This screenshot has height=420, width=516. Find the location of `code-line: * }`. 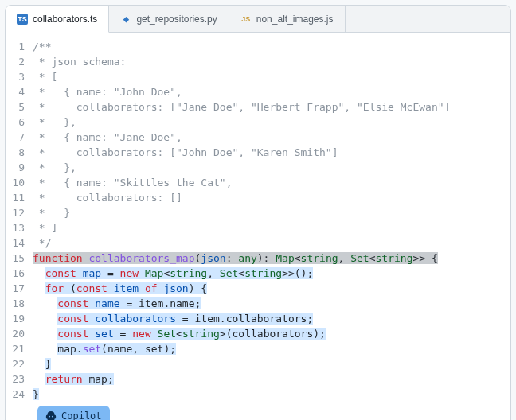

code-line: * } is located at coordinates (268, 213).